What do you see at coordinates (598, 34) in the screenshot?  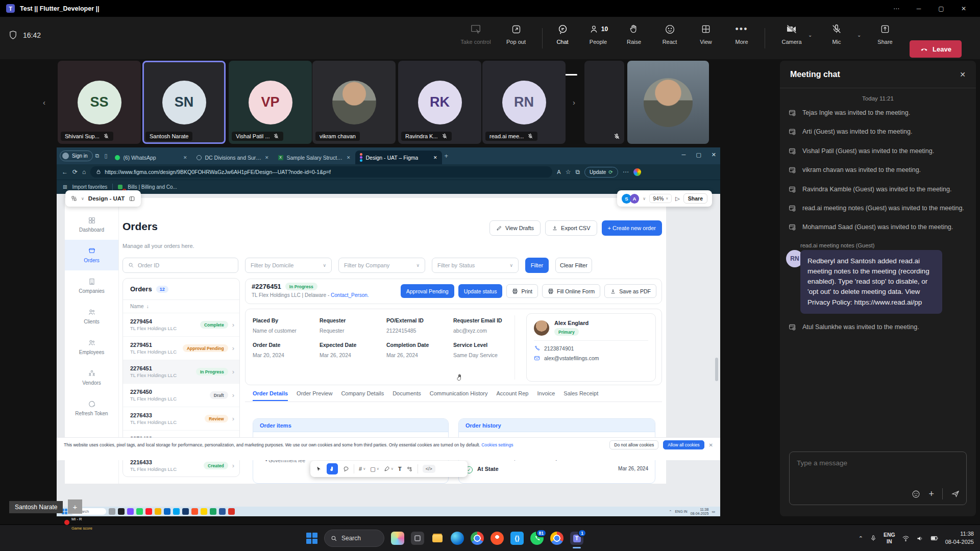 I see `people-button: 10 People` at bounding box center [598, 34].